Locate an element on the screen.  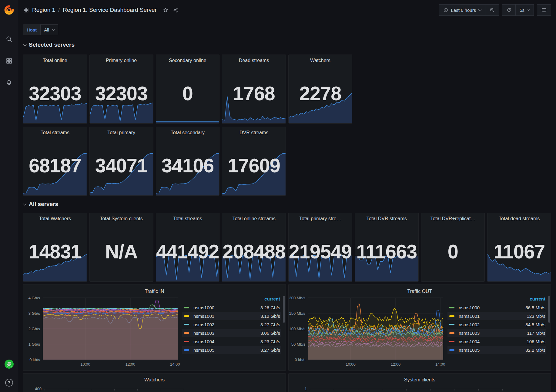
refresh-interval-picker: 5s is located at coordinates (524, 10).